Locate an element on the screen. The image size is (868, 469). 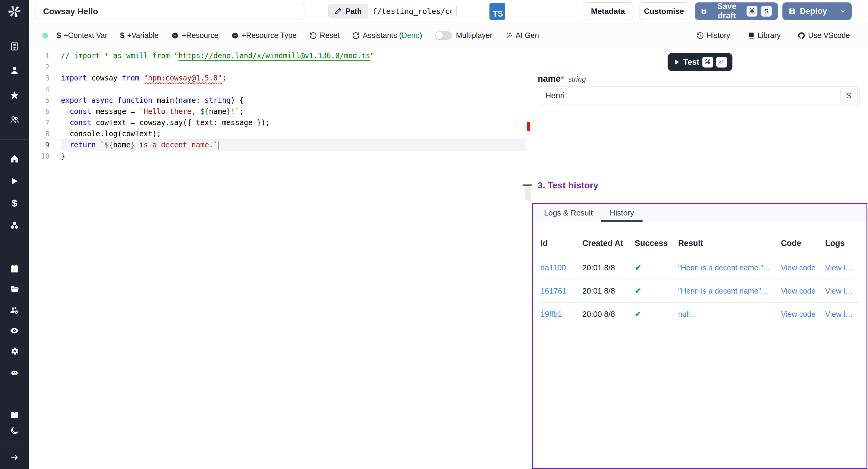
history-button: History is located at coordinates (713, 35).